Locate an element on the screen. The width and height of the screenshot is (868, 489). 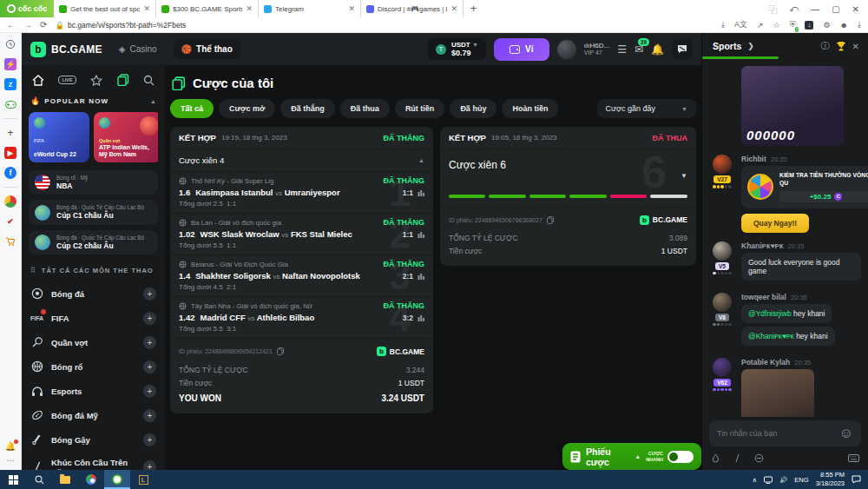
close-button: ✕ is located at coordinates (856, 9).